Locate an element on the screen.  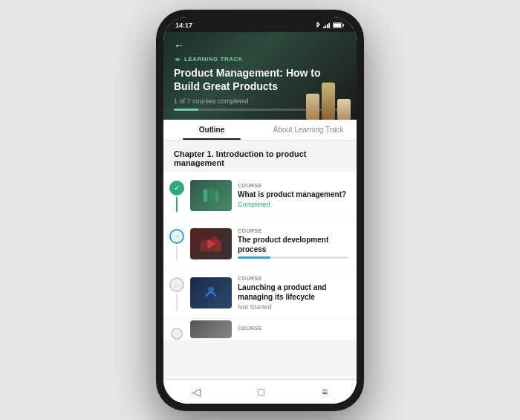
course-name-2: The product development process is located at coordinates (293, 245).